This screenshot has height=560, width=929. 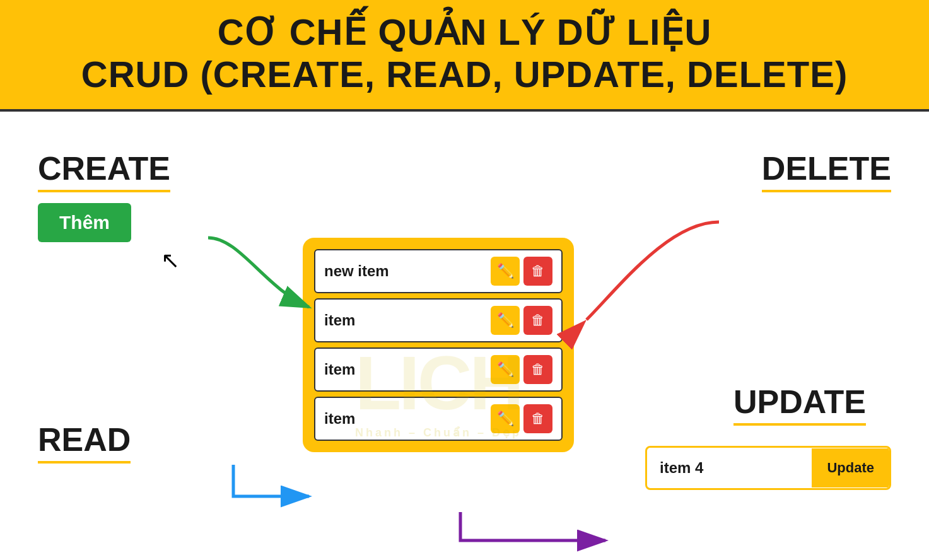 I want to click on item-row-2: item ✏️ 🗑, so click(x=438, y=370).